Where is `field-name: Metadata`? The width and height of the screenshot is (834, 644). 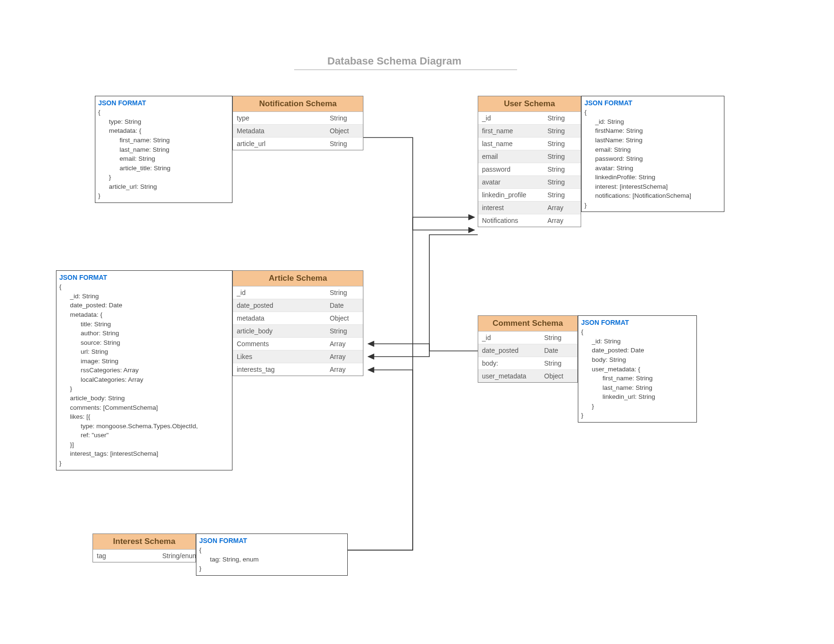
field-name: Metadata is located at coordinates (279, 131).